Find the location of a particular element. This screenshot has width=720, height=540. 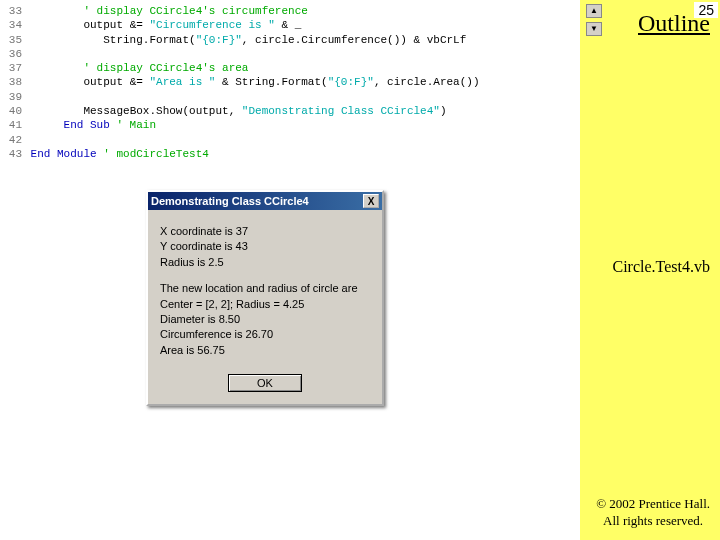

copyright-line2: All rights reserved. is located at coordinates (653, 520).